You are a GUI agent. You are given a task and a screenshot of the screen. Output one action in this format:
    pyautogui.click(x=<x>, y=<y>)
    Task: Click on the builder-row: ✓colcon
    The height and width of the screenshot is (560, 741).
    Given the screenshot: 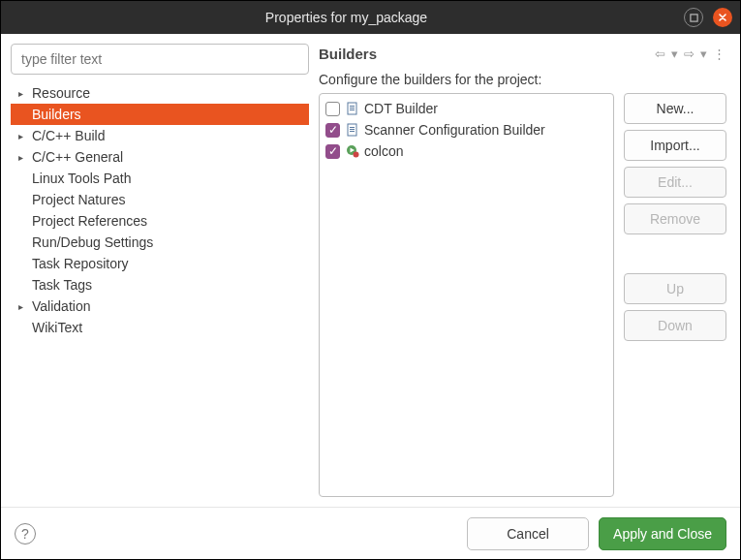 What is the action you would take?
    pyautogui.click(x=467, y=151)
    